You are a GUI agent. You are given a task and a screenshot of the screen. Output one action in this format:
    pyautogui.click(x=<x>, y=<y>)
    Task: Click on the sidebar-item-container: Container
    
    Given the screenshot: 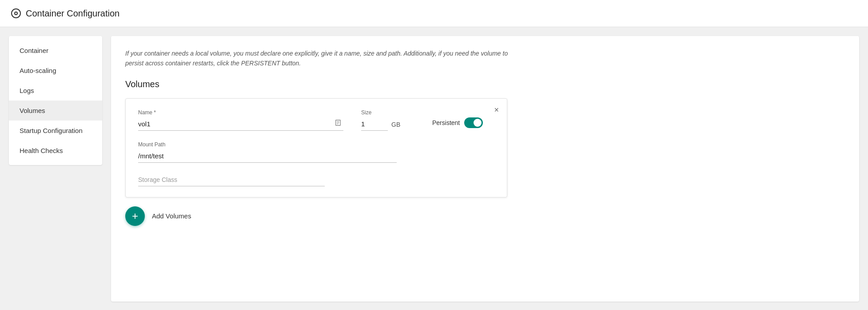 What is the action you would take?
    pyautogui.click(x=56, y=51)
    